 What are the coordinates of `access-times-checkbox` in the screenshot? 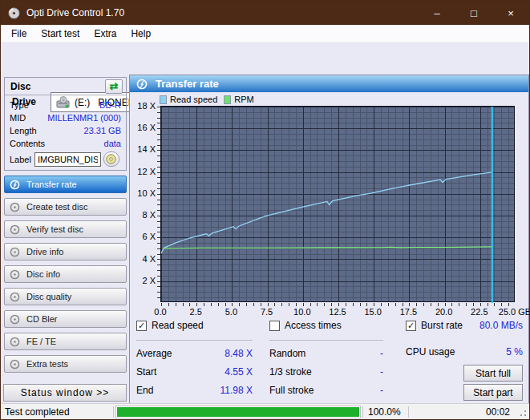 It's located at (274, 325).